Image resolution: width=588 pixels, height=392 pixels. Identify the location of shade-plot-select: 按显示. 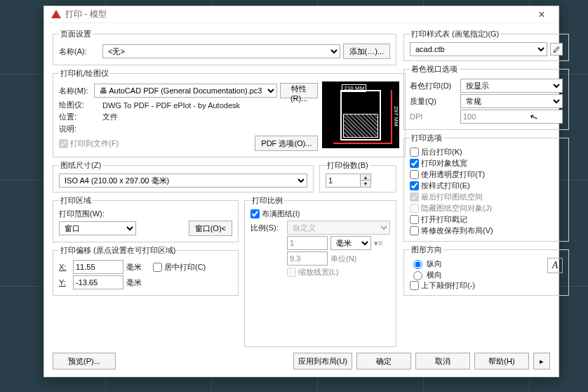
(512, 86).